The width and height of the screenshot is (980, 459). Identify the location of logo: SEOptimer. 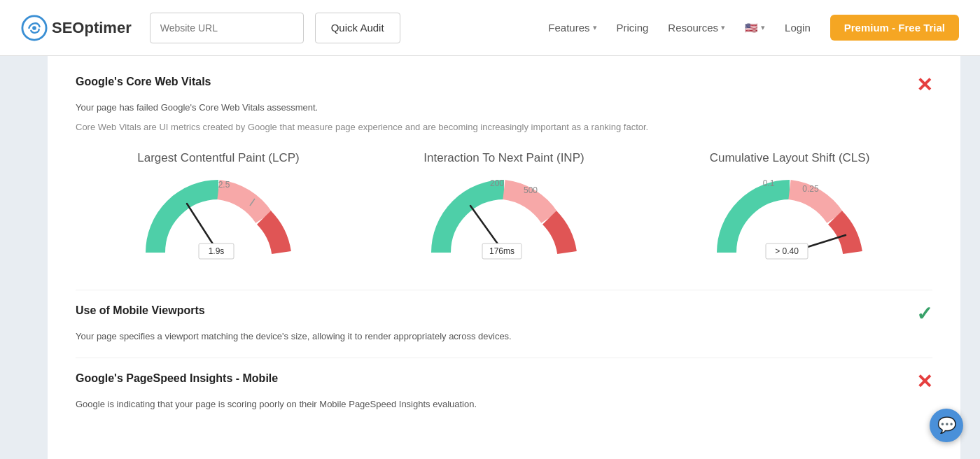
(76, 28).